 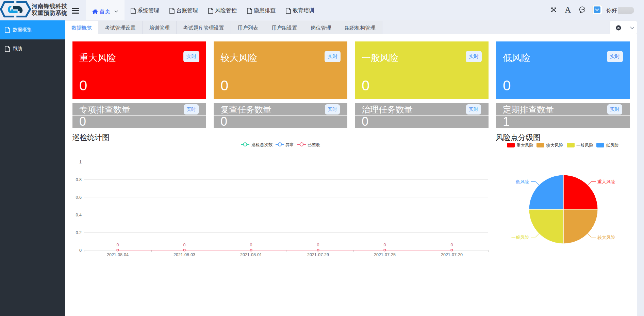 I want to click on svg-text: 2021-07-29, so click(x=318, y=255).